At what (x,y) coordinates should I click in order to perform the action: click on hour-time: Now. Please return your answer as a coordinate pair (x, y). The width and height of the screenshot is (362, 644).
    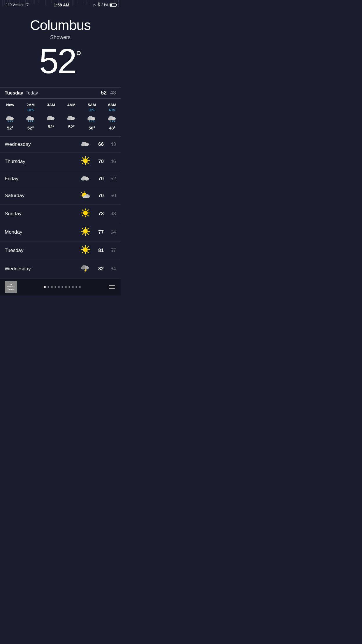
    Looking at the image, I should click on (10, 105).